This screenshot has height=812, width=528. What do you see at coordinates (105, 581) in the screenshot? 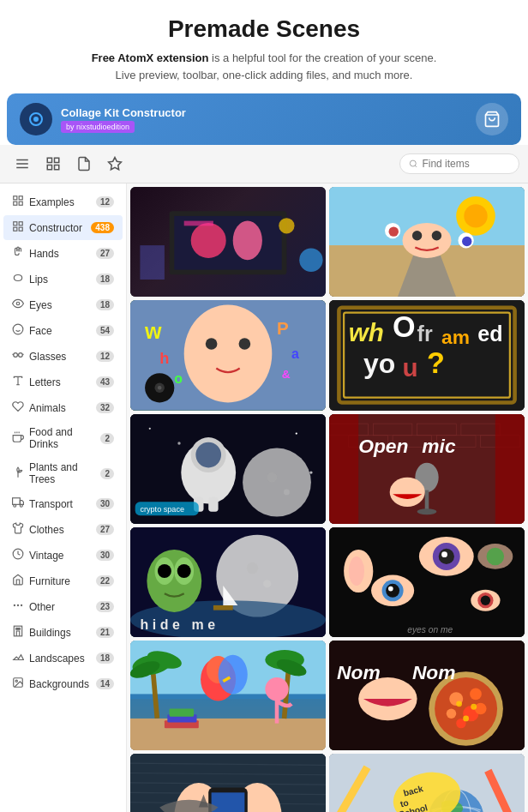
I see `sidebar-badge-furniture: 22` at bounding box center [105, 581].